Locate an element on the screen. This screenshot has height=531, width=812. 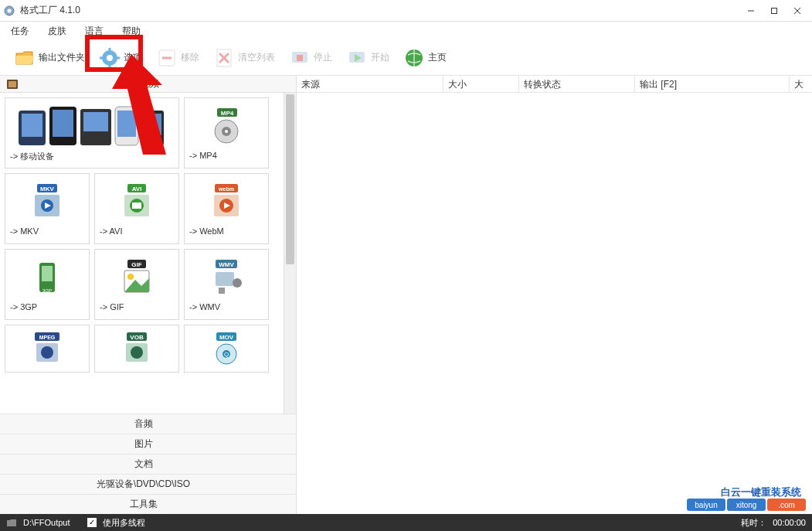
tile-mobile-device: -> 移动设备 is located at coordinates (92, 133).